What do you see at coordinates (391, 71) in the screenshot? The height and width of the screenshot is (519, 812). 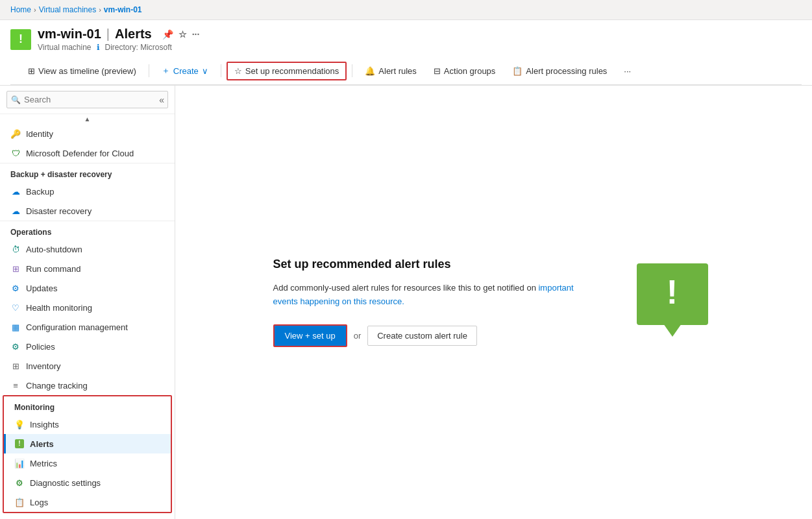 I see `alert-rules-button: 🔔 Alert rules` at bounding box center [391, 71].